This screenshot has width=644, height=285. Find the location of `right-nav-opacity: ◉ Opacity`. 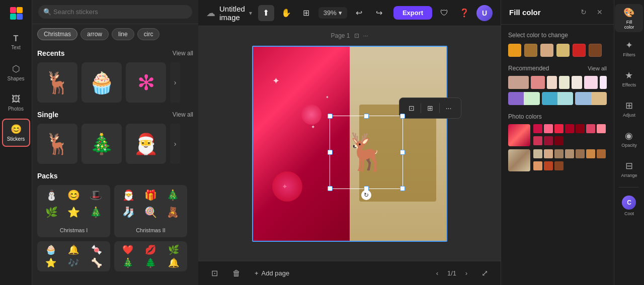

right-nav-opacity: ◉ Opacity is located at coordinates (629, 139).